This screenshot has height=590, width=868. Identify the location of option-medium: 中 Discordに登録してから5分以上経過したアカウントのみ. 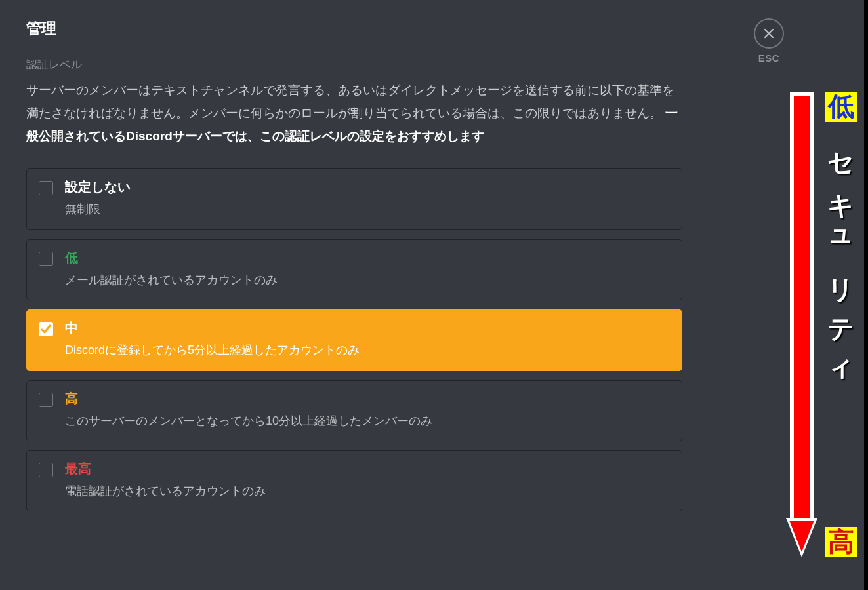
(354, 340).